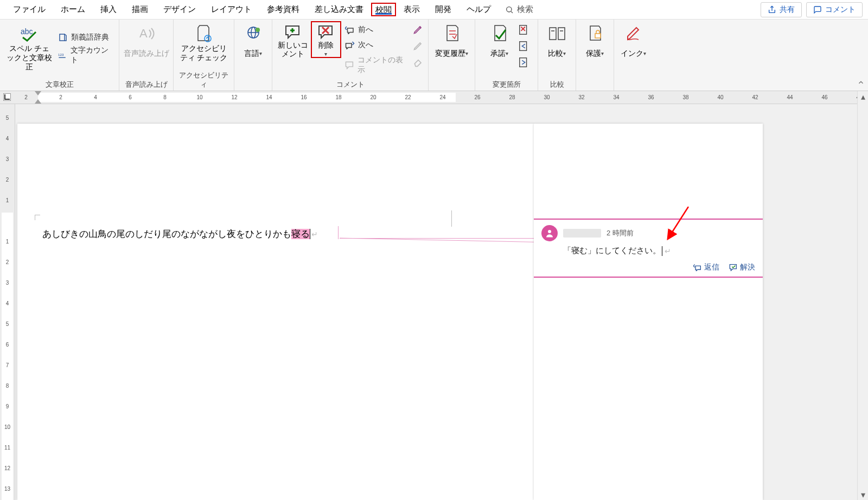  What do you see at coordinates (339, 10) in the screenshot?
I see `tab-mailings: 差し込み文書` at bounding box center [339, 10].